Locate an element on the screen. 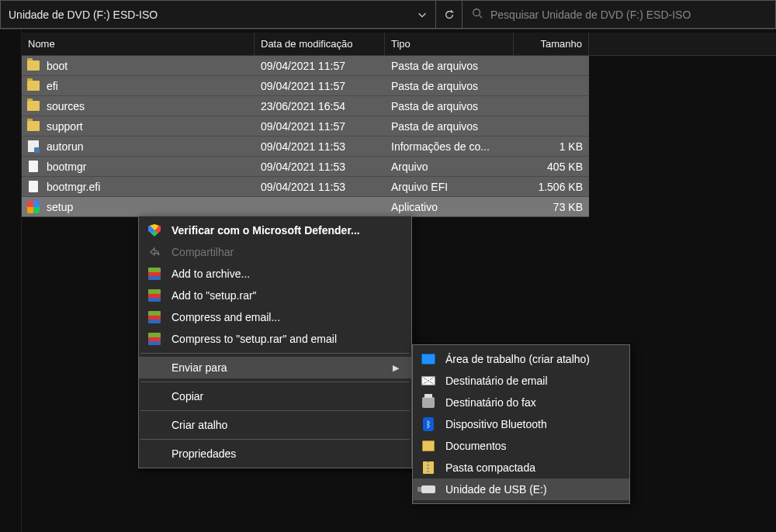 The image size is (776, 532). zip-icon is located at coordinates (428, 468).